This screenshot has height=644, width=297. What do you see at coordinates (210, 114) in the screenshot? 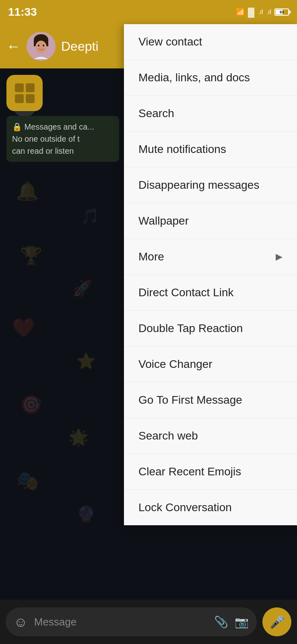
I see `menu-item-search: Search` at bounding box center [210, 114].